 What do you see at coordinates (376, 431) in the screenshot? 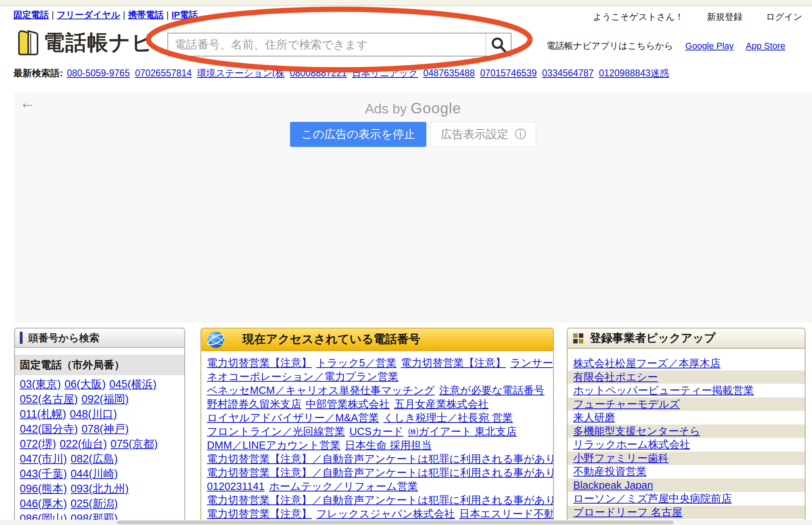
I see `access-number-link: UCSカード` at bounding box center [376, 431].